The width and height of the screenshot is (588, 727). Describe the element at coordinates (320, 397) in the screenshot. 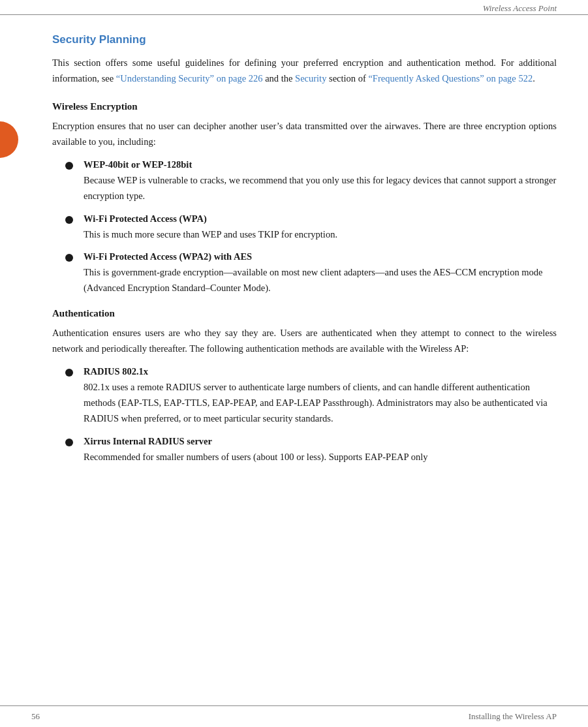

I see `bullet-content: RADIUS 802.1x 802.1x uses a remote RADIU…` at that location.